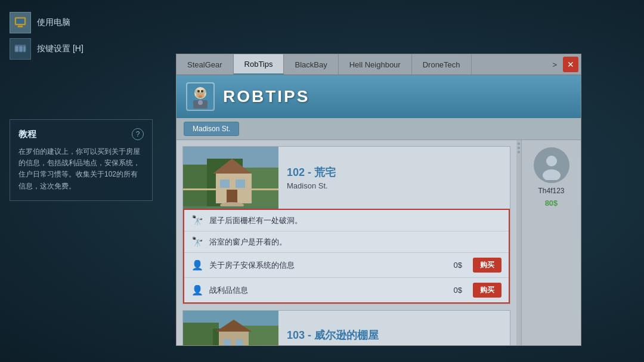  What do you see at coordinates (311, 64) in the screenshot?
I see `tab-blackbay: BlackBay` at bounding box center [311, 64].